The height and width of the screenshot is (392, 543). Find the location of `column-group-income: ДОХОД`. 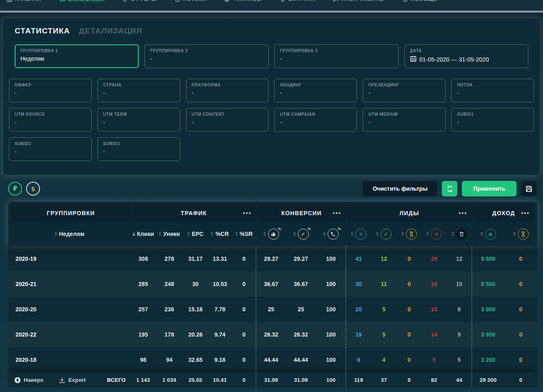

column-group-income: ДОХОД is located at coordinates (503, 213).